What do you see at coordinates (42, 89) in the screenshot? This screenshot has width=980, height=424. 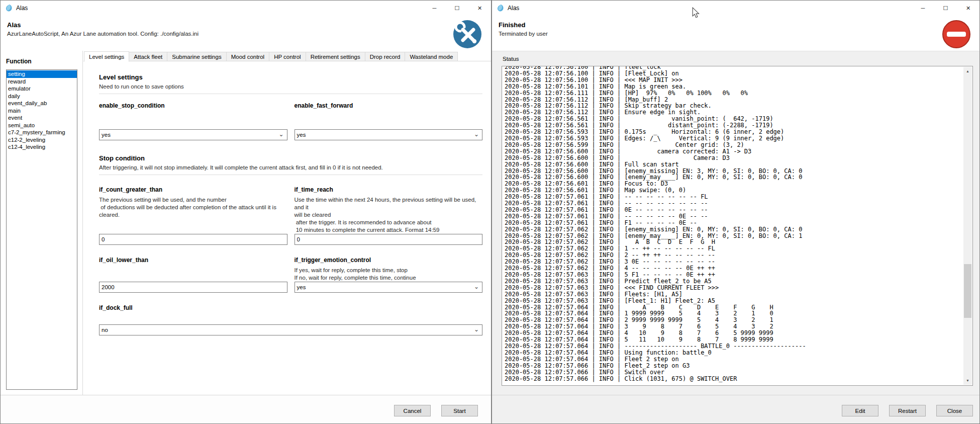 I see `sidebar-item-emulator: emulator` at bounding box center [42, 89].